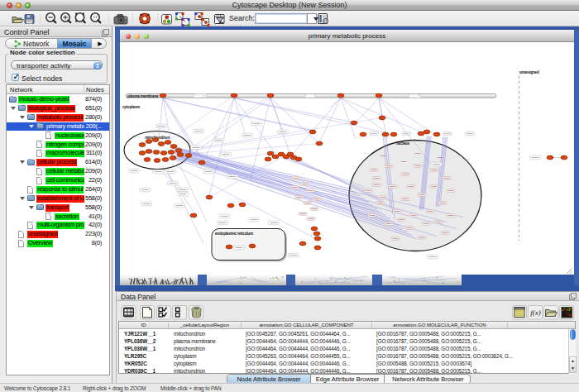  What do you see at coordinates (234, 233) in the screenshot?
I see `svg-text: endoplasmic reticulum` at bounding box center [234, 233].